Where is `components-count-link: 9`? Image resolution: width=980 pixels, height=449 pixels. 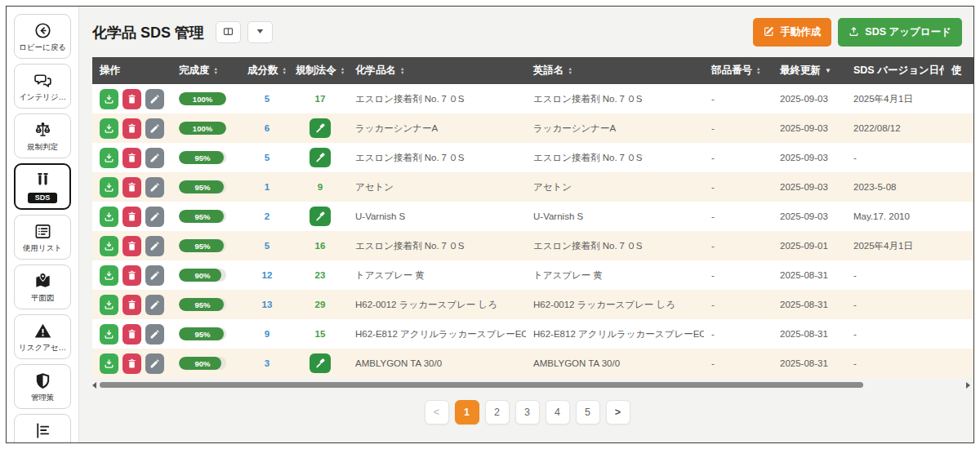 components-count-link: 9 is located at coordinates (267, 334).